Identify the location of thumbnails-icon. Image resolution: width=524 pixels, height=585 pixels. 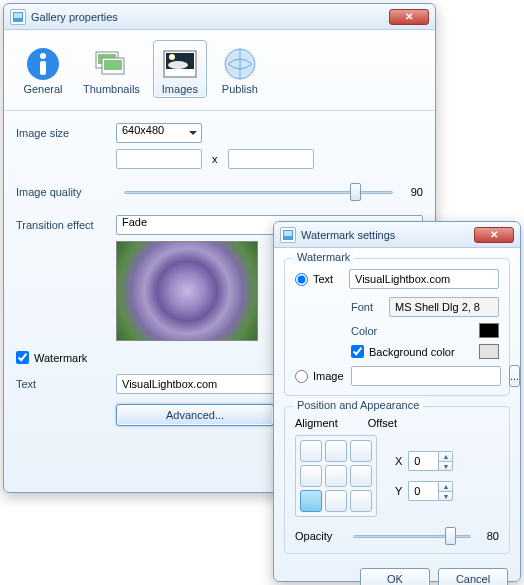
(111, 64).